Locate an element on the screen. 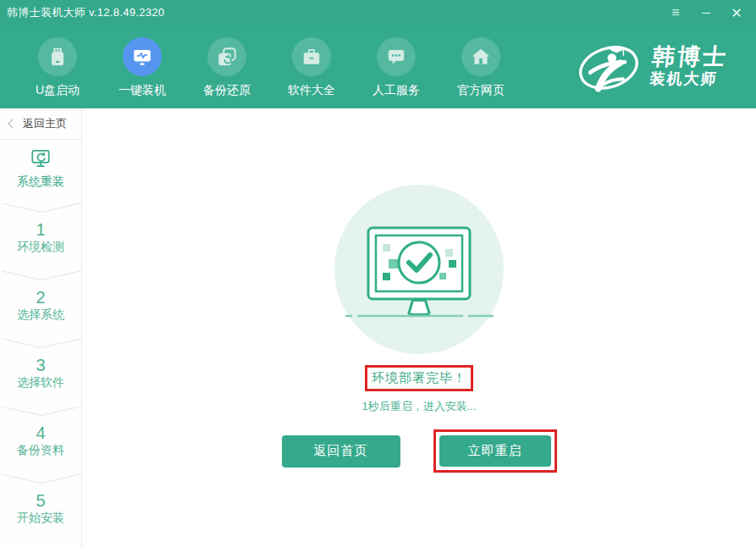 The image size is (756, 548). menu-icon: ≡ is located at coordinates (676, 13).